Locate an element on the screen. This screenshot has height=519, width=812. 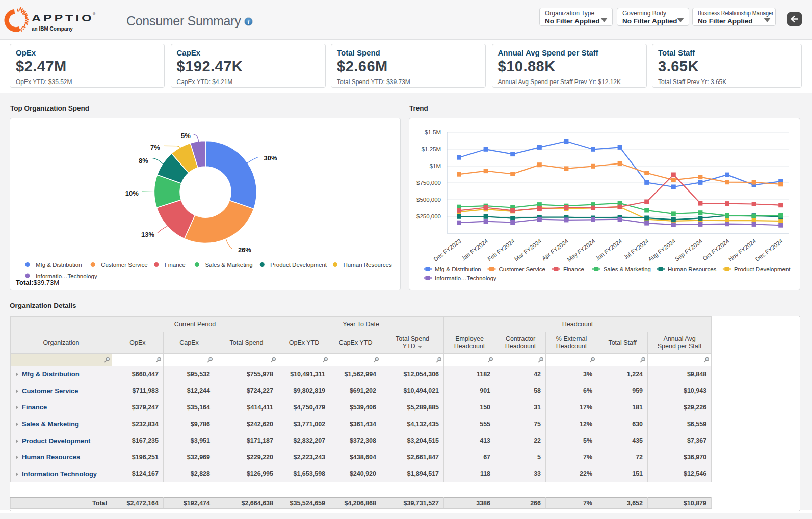
svg-text: 26% is located at coordinates (245, 250).